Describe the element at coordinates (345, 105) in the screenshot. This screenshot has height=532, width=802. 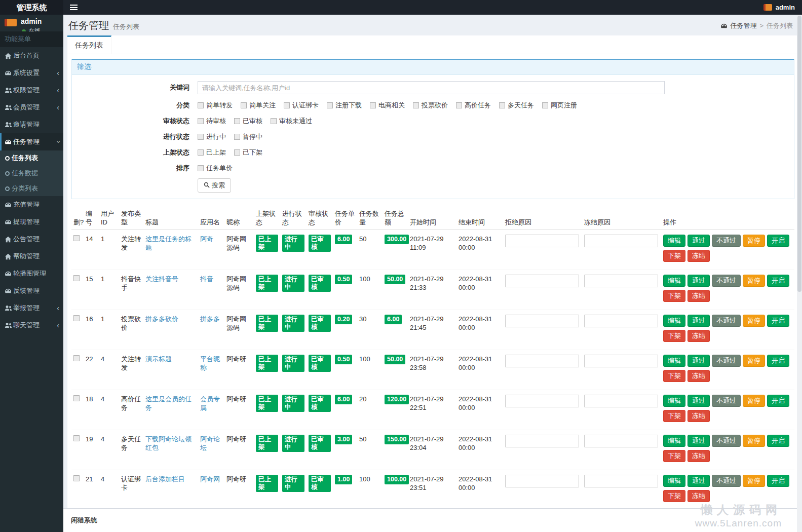
I see `filter-checkbox-option: 注册下载` at that location.